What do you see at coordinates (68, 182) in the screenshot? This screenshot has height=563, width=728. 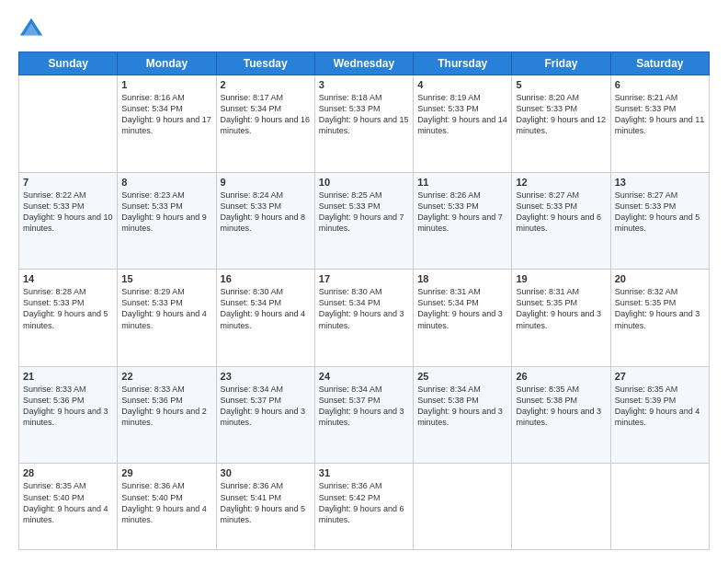 I see `day-number: 7` at bounding box center [68, 182].